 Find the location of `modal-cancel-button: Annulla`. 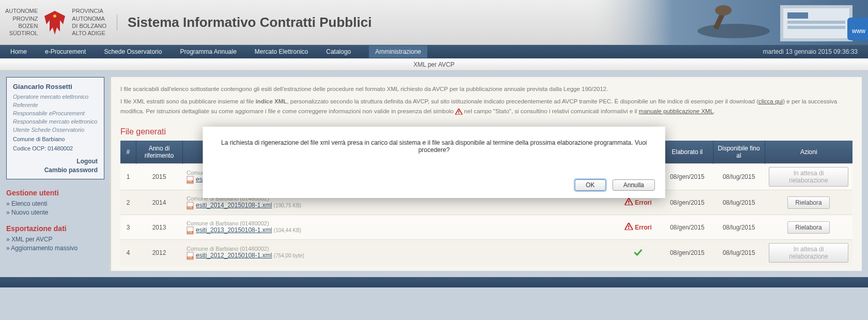

modal-cancel-button: Annulla is located at coordinates (633, 185).